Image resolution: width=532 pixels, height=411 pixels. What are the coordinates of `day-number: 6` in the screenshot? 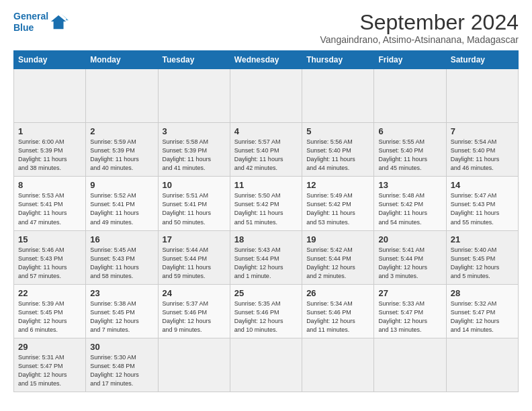 It's located at (410, 132).